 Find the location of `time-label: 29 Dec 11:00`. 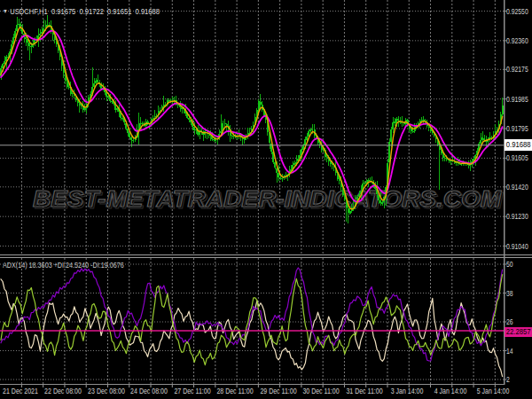

time-label: 29 Dec 11:00 is located at coordinates (278, 391).